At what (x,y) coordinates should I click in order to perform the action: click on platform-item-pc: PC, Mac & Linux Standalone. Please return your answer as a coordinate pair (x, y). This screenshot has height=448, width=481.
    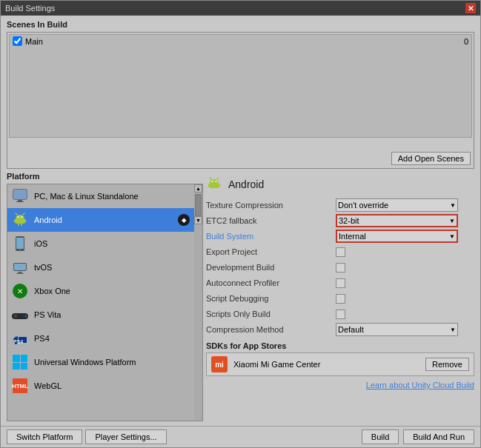
    Looking at the image, I should click on (101, 196).